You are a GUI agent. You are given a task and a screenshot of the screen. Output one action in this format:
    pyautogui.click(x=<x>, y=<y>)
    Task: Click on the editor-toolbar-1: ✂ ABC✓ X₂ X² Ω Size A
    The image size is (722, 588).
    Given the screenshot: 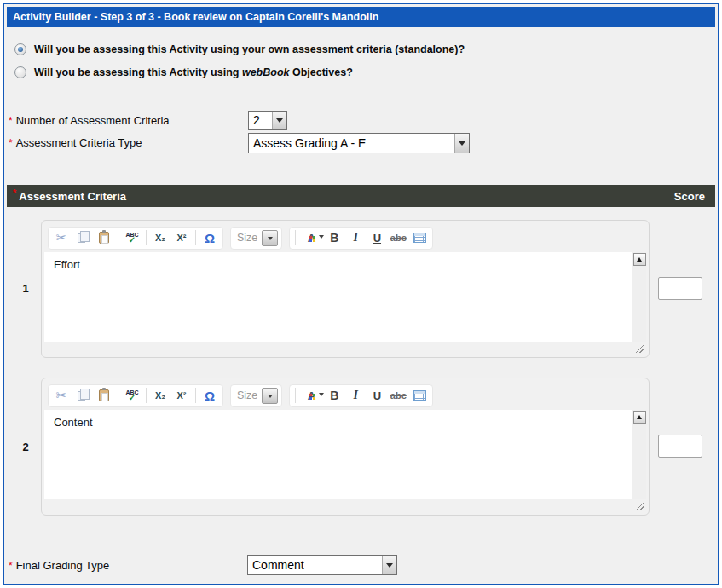 What is the action you would take?
    pyautogui.click(x=345, y=238)
    